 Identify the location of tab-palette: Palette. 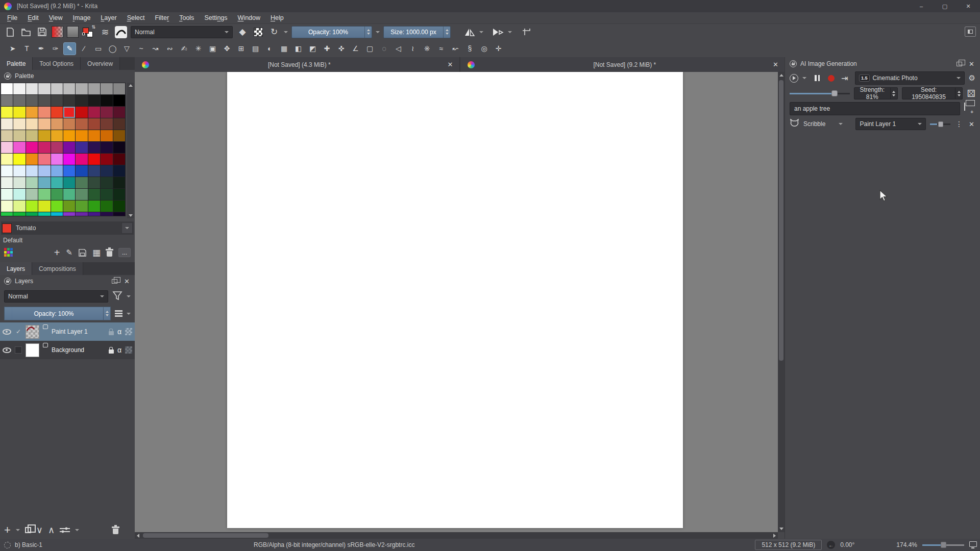
(16, 63).